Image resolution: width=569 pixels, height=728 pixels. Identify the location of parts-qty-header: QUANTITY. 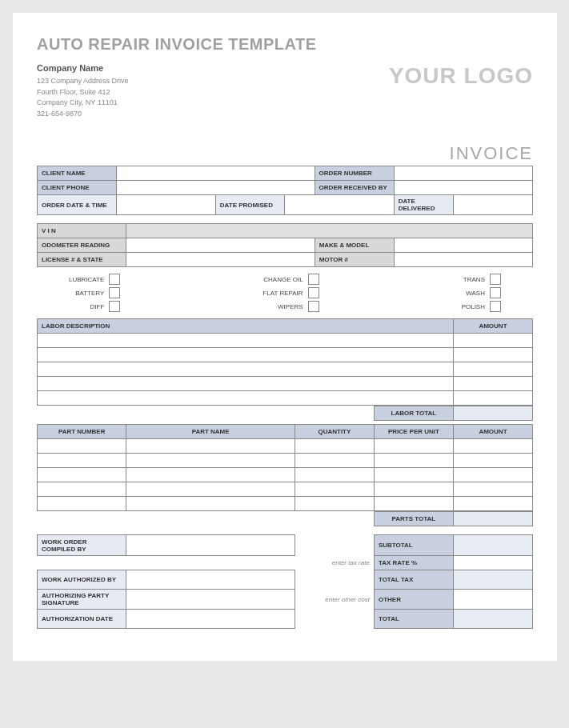
(335, 432).